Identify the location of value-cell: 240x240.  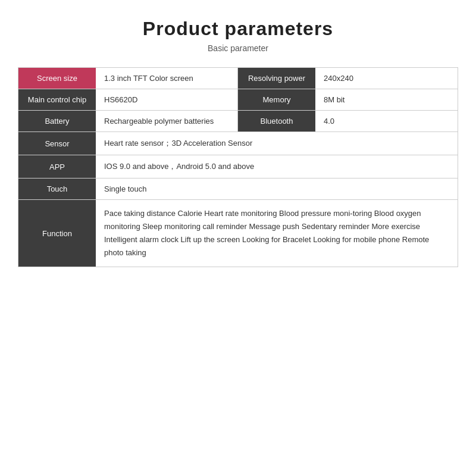
(387, 79).